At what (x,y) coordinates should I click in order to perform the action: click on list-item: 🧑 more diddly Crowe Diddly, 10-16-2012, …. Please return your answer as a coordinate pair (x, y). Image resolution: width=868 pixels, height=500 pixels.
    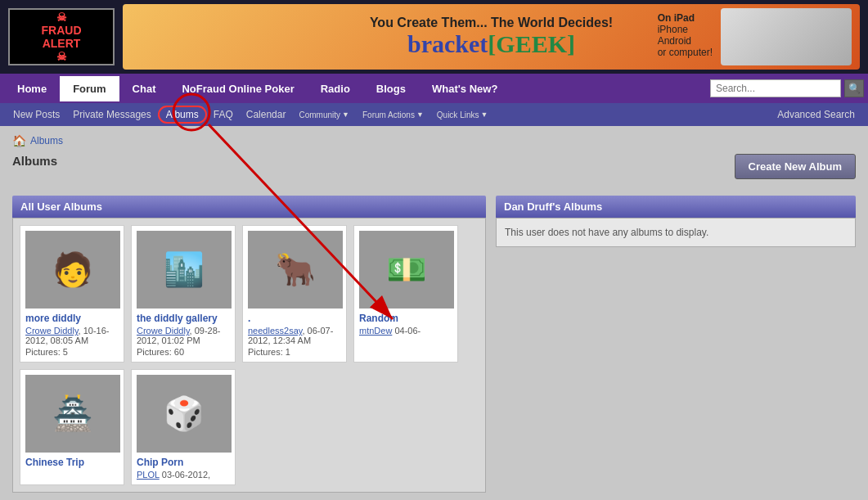
    Looking at the image, I should click on (72, 294).